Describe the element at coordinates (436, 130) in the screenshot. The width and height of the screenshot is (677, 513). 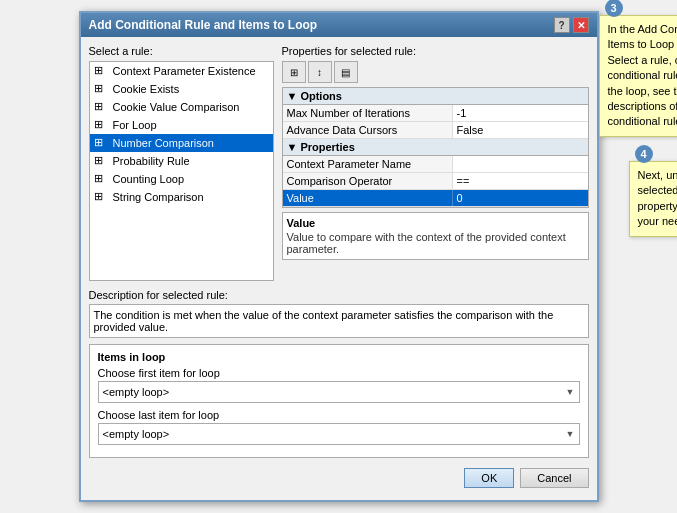
I see `option-advance-cursors: Advance Data Cursors False` at that location.